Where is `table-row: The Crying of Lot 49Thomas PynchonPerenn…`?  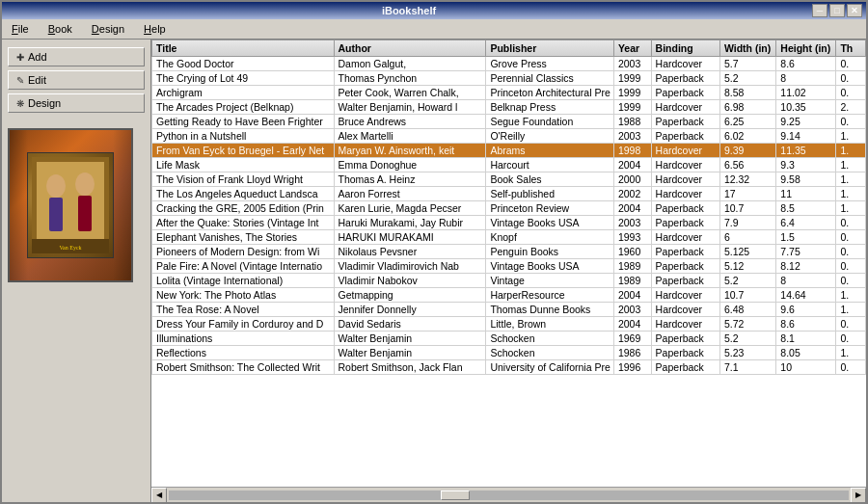
table-row: The Crying of Lot 49Thomas PynchonPerenn… is located at coordinates (509, 79).